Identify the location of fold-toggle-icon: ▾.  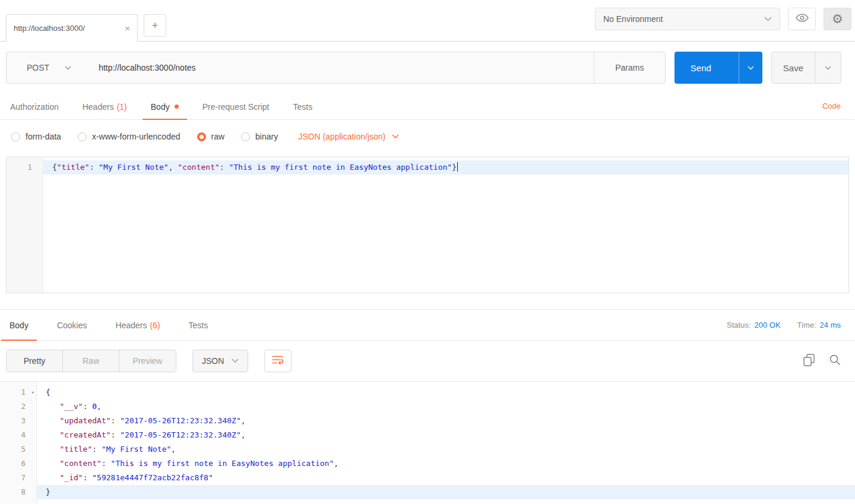
(33, 392).